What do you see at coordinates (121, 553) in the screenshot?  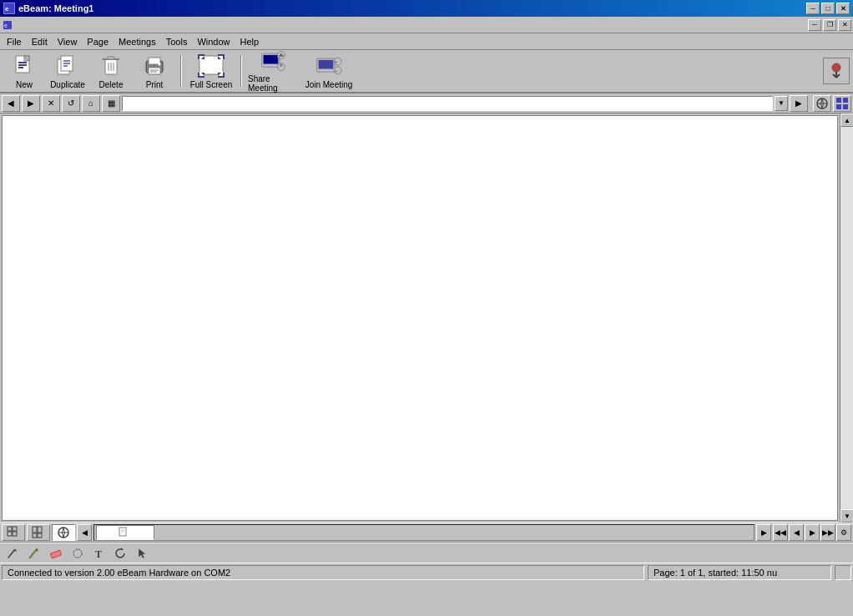 I see `rotate-tool-button` at bounding box center [121, 553].